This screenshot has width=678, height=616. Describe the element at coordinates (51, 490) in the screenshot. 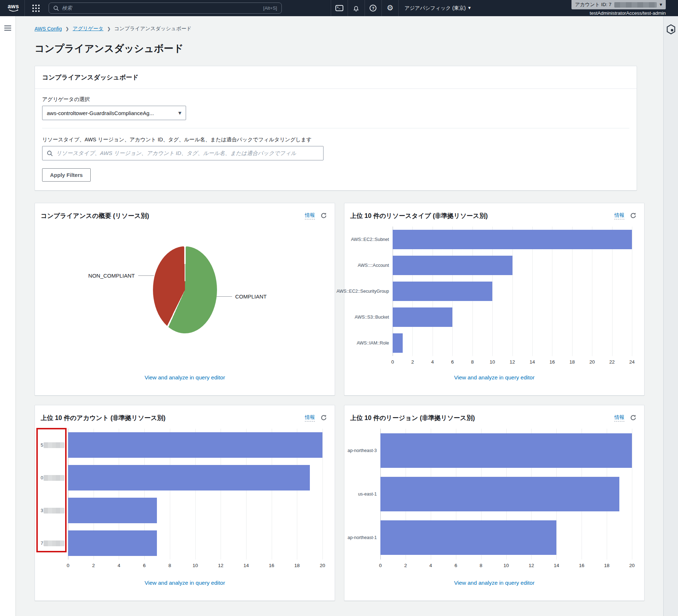

I see `redaction-box` at that location.